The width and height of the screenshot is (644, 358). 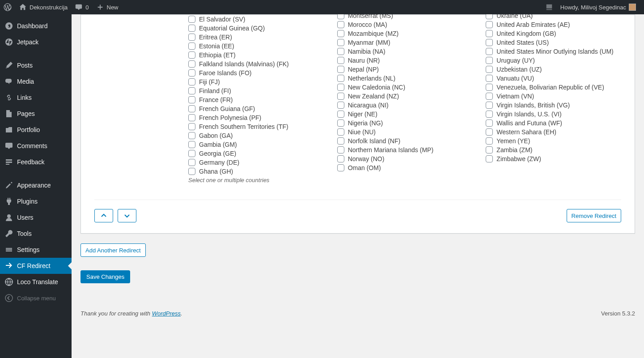 I want to click on country-checkbox-row: Northern Mariana Islands (MP), so click(x=402, y=150).